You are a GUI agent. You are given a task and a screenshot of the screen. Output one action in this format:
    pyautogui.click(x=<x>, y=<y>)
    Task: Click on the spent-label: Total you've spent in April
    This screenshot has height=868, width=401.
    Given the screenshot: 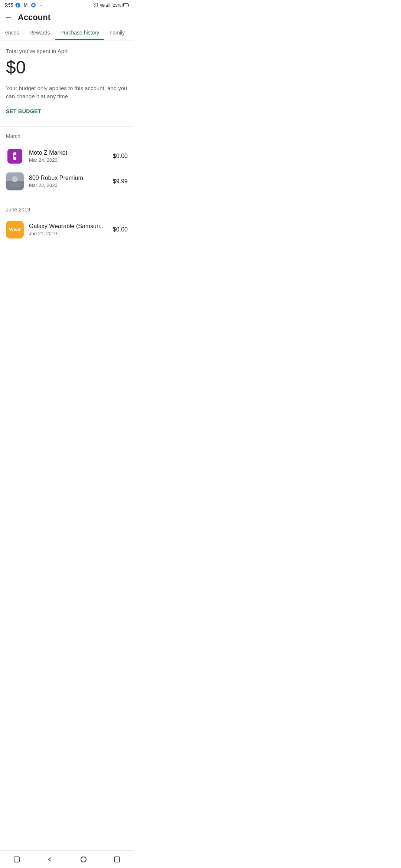 What is the action you would take?
    pyautogui.click(x=67, y=51)
    